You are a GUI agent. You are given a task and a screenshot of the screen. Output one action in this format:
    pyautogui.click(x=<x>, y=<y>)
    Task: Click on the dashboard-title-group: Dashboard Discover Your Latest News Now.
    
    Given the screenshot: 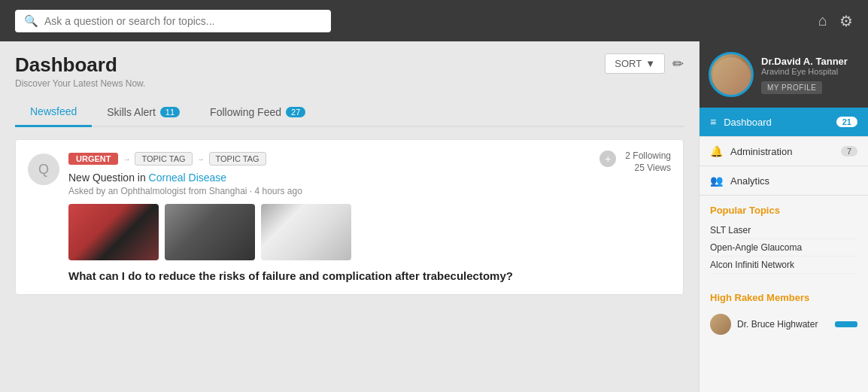 What is the action you would take?
    pyautogui.click(x=80, y=71)
    